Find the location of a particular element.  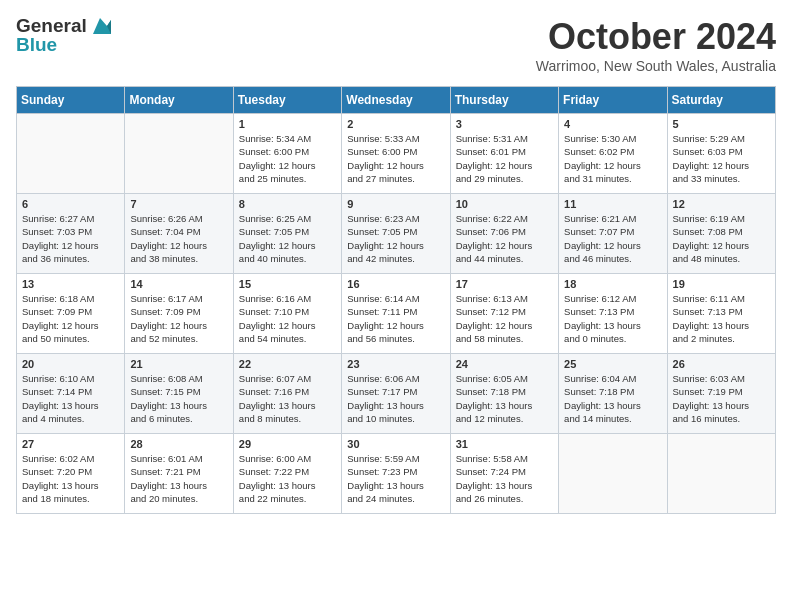

day-detail: Sunrise: 6:07 AM Sunset: 7:16 PM Dayligh… is located at coordinates (288, 398).